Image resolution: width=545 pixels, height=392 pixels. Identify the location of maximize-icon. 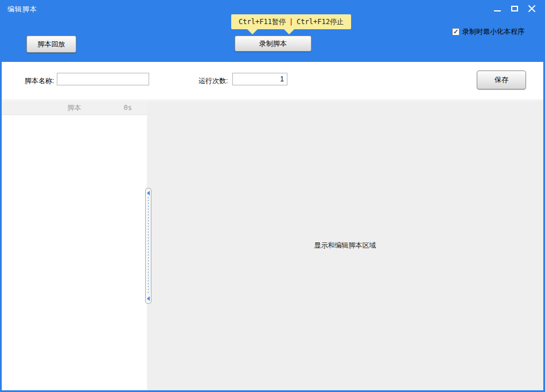
(515, 9).